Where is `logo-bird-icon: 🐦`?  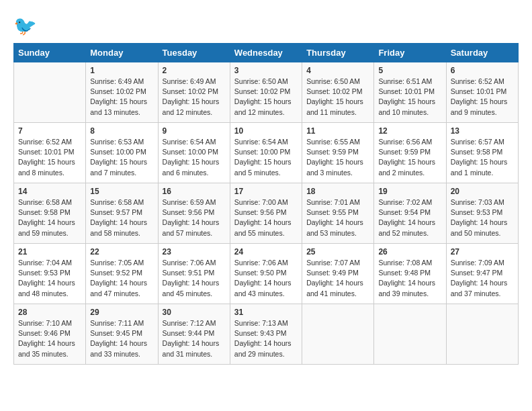
logo-bird-icon: 🐦 is located at coordinates (26, 26).